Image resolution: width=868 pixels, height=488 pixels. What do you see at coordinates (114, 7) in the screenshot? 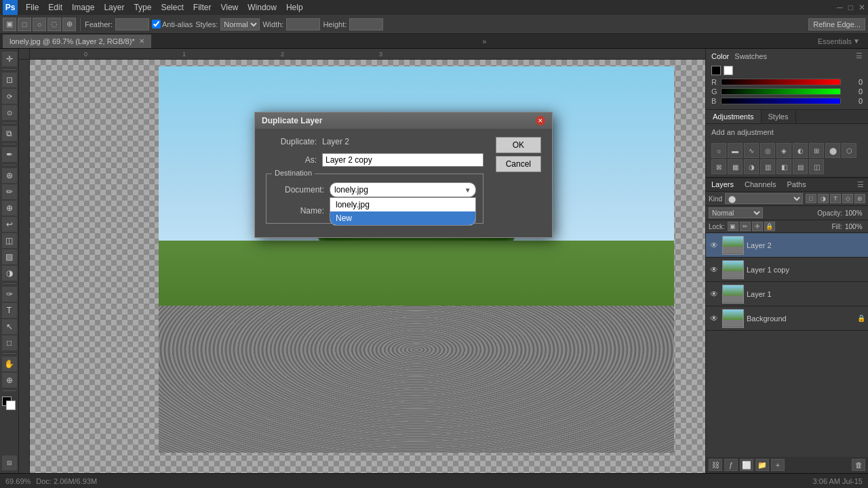
I see `menu-layer: Layer` at bounding box center [114, 7].